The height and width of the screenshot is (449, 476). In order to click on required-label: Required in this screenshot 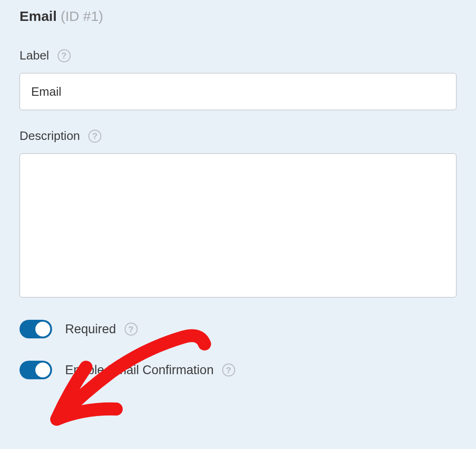, I will do `click(91, 329)`.